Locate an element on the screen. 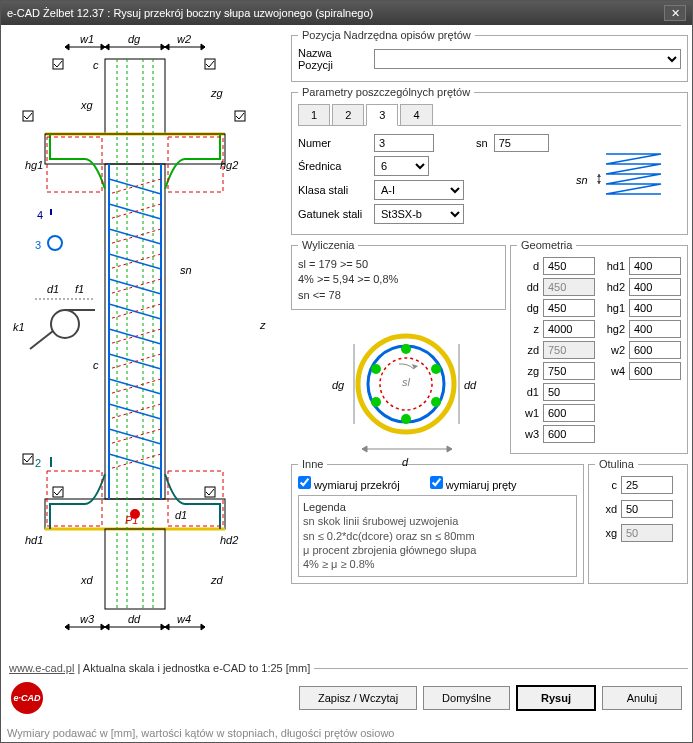 This screenshot has height=743, width=693. svg-text: 2 is located at coordinates (38, 463).